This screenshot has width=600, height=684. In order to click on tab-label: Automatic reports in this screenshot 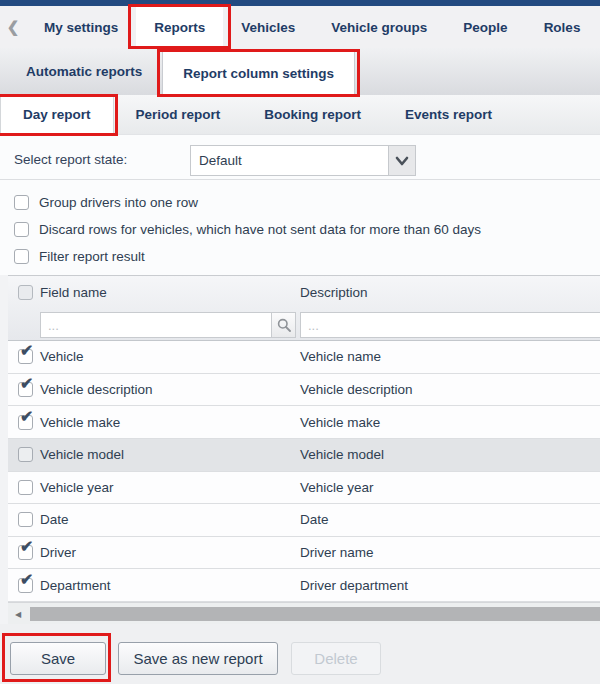, I will do `click(84, 72)`.